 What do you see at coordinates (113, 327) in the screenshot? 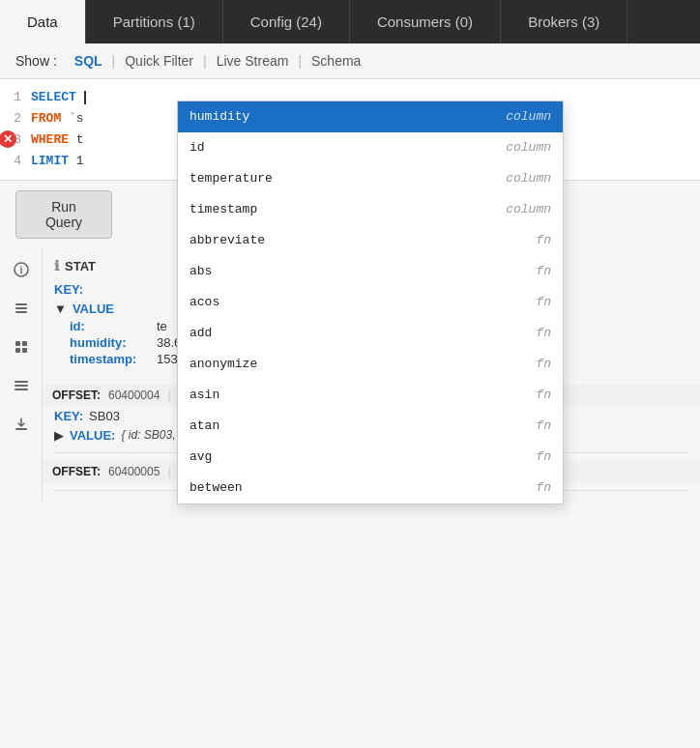
I see `field-id-name: id:` at bounding box center [113, 327].